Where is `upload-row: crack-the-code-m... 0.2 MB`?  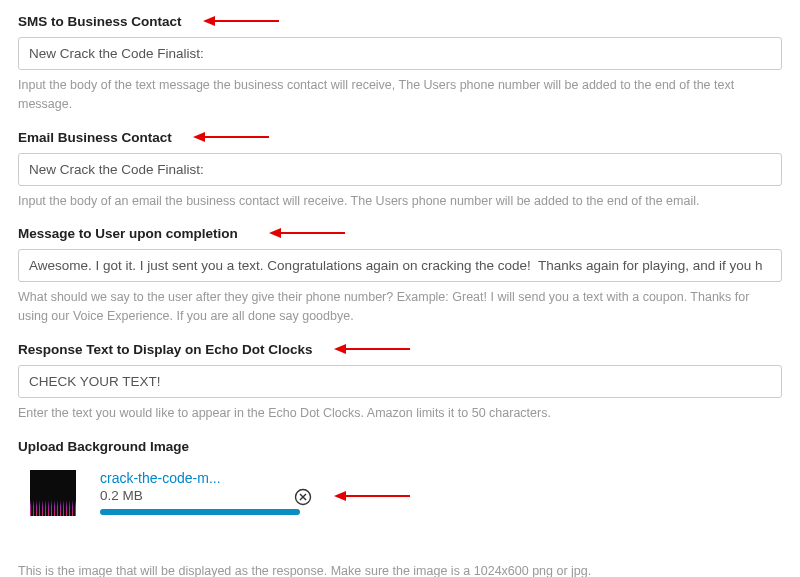 upload-row: crack-the-code-m... 0.2 MB is located at coordinates (400, 495).